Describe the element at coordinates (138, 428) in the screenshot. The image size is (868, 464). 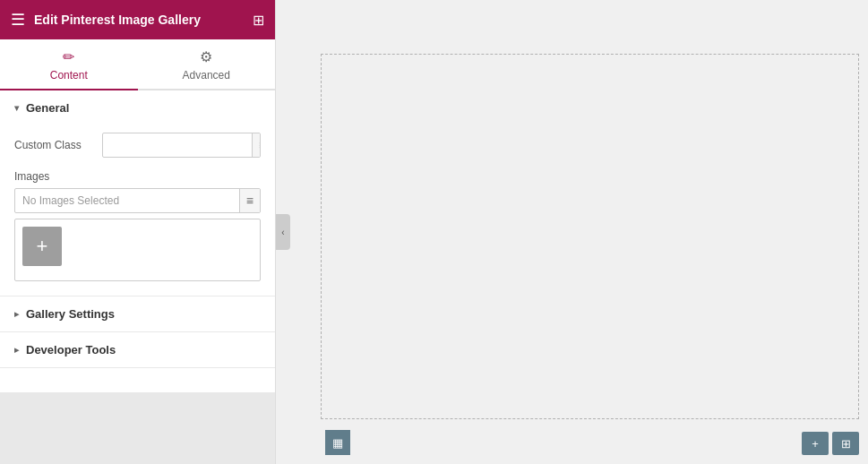
I see `sidebar-footer` at that location.